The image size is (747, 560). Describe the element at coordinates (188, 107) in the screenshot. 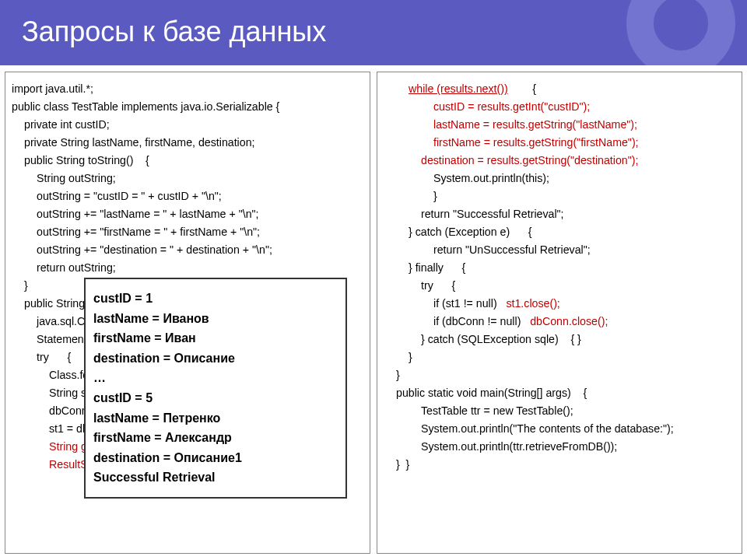

I see `code-line: public class TestTable implements java.i…` at that location.